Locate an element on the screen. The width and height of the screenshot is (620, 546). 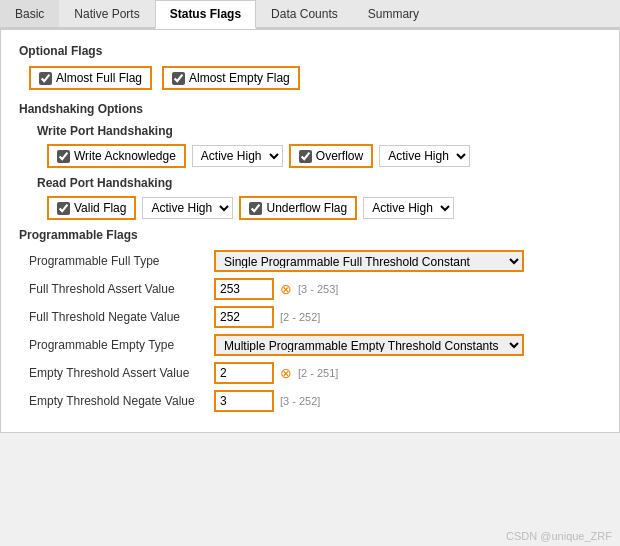
write-acknowledge-dropdown: Active High Active Low is located at coordinates (238, 156).